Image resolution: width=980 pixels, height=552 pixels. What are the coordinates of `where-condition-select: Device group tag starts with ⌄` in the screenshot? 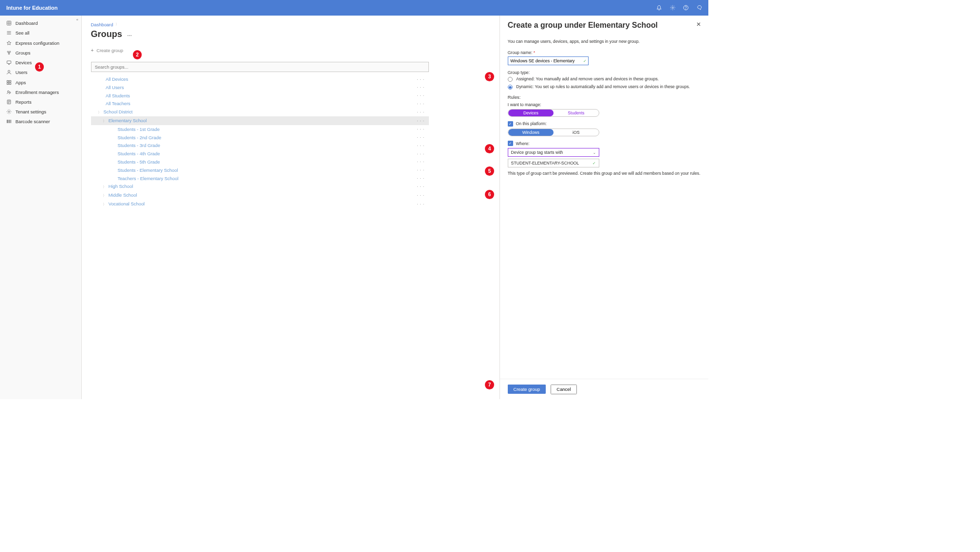 It's located at (554, 152).